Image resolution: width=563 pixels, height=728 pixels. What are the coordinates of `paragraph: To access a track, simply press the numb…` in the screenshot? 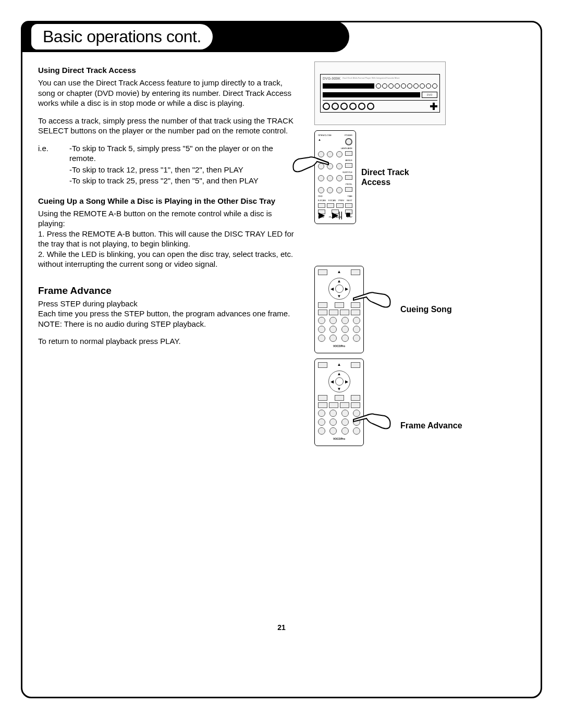 It's located at (168, 126).